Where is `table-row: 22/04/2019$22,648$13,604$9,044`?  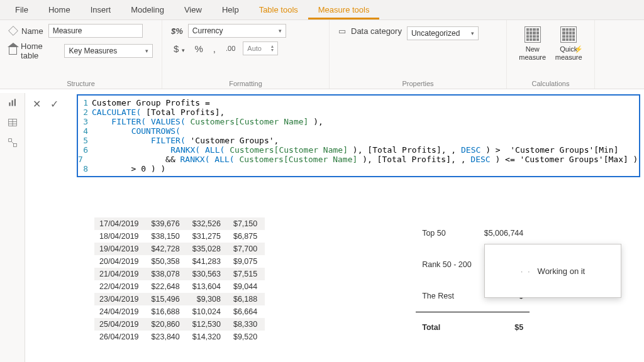 table-row: 22/04/2019$22,648$13,604$9,044 is located at coordinates (180, 287).